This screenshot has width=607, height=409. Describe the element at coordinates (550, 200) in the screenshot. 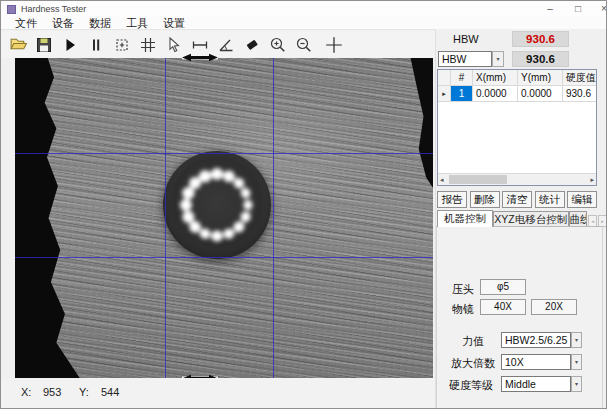

I see `statistics-button: 统计` at that location.